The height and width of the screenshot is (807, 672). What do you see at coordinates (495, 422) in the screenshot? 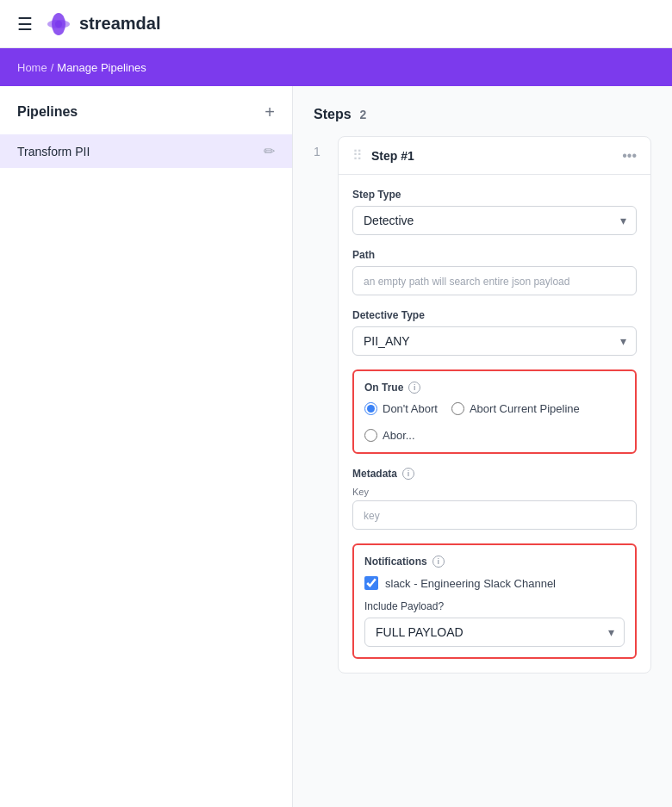
I see `abort-radio-group: Don't Abort Abort Current Pipeline Abor.…` at bounding box center [495, 422].